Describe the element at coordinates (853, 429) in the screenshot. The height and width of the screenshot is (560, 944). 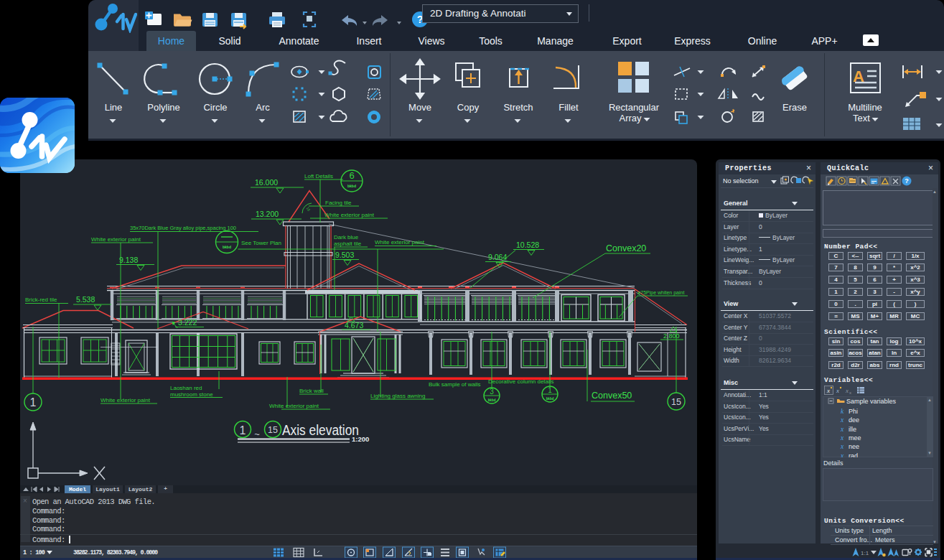
I see `svg-text: ille` at that location.